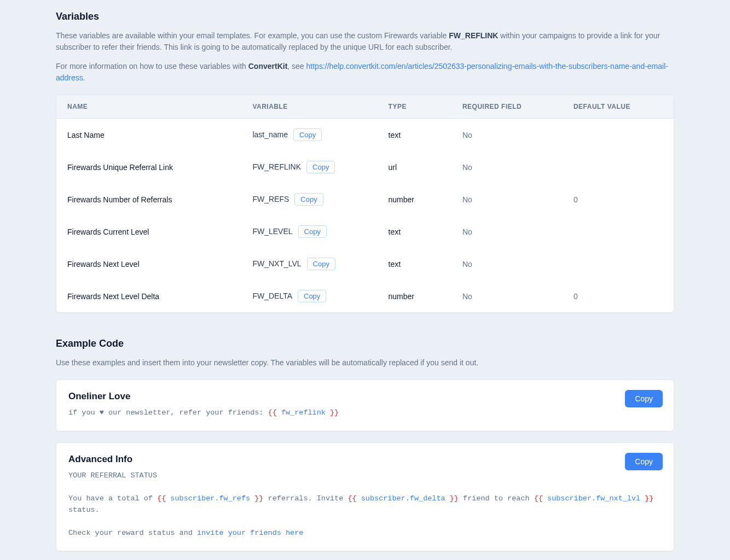 This screenshot has height=560, width=730. I want to click on code-blue: fw_reflink, so click(303, 412).